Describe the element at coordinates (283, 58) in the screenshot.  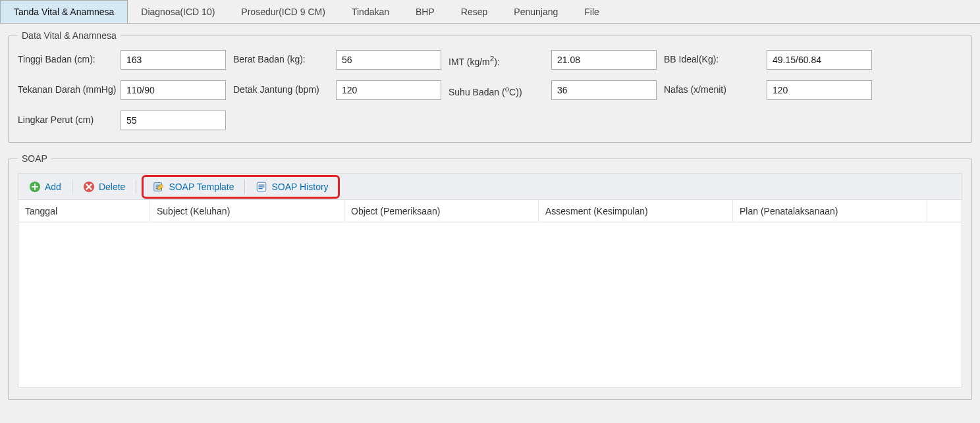
I see `berat-label: Berat Badan (kg):` at that location.